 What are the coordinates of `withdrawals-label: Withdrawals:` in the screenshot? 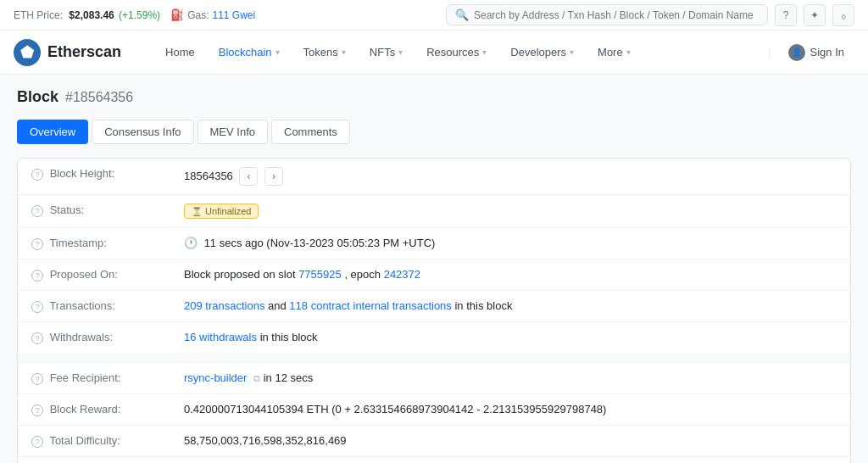 It's located at (81, 337).